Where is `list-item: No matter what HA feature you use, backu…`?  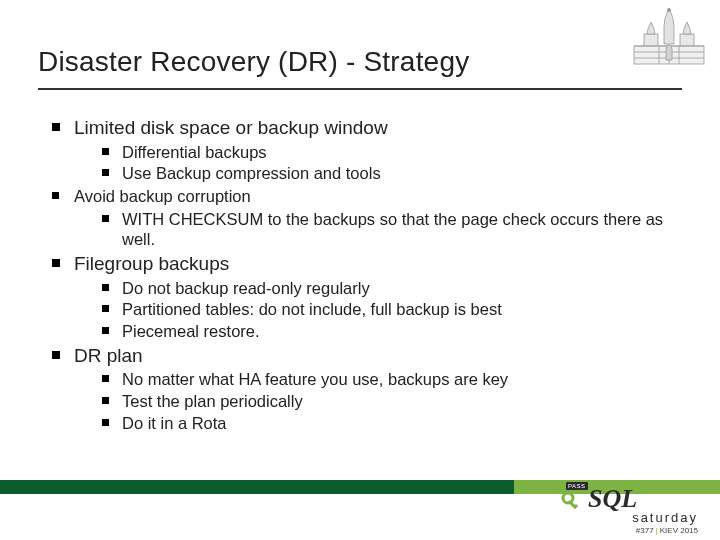
list-item: No matter what HA feature you use, backu… is located at coordinates (392, 380).